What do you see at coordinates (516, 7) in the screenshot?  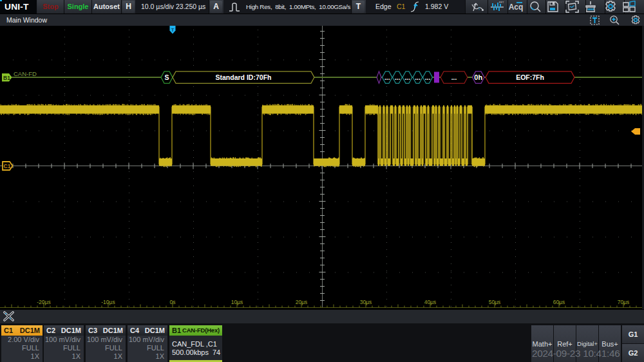 I see `svg-text: Acq` at bounding box center [516, 7].